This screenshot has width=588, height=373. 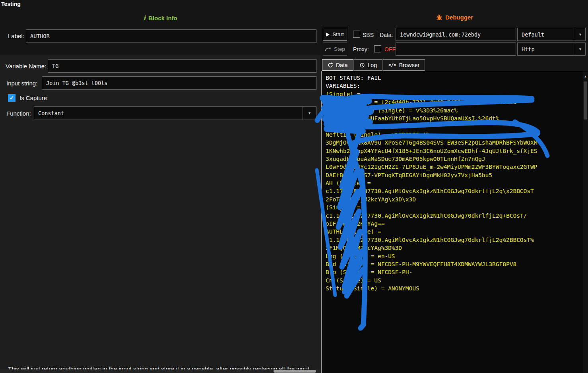 What do you see at coordinates (456, 49) in the screenshot?
I see `proxy-input` at bounding box center [456, 49].